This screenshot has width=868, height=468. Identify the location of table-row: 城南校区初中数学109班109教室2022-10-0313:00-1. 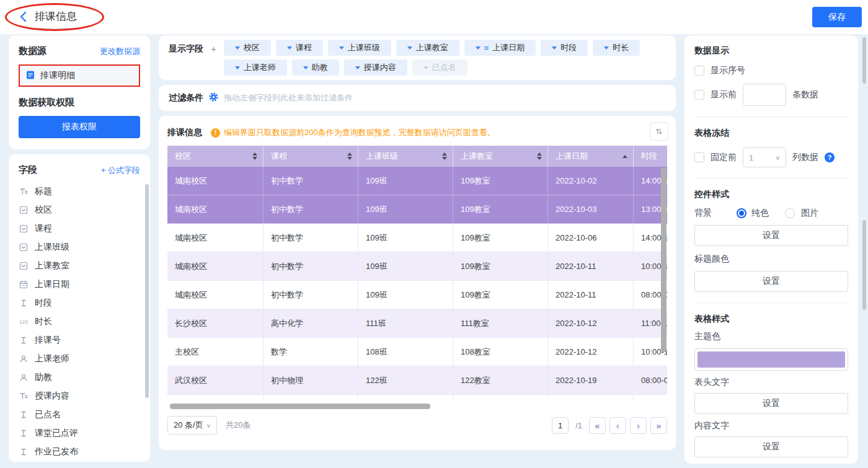
(417, 210).